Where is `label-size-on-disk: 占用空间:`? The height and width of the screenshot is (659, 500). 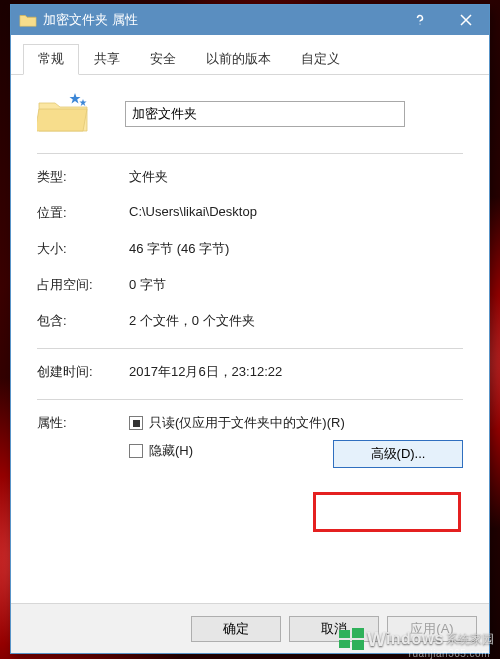
label-size-on-disk: 占用空间: is located at coordinates (83, 285).